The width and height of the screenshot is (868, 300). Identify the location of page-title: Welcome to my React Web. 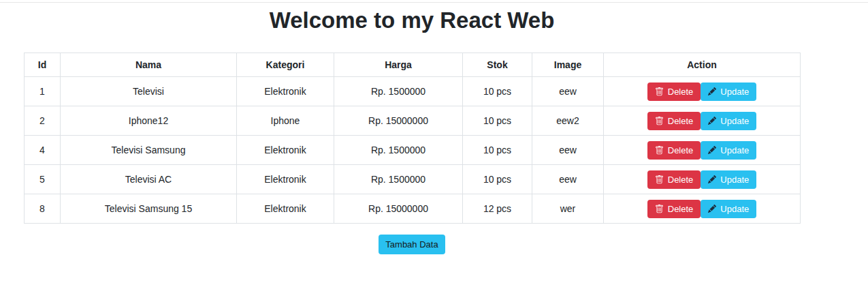
(412, 20).